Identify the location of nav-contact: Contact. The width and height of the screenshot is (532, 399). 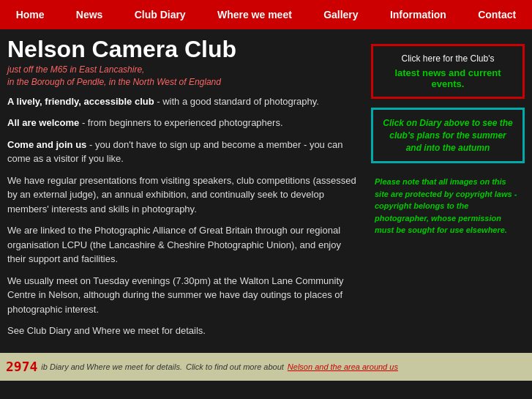
(497, 15).